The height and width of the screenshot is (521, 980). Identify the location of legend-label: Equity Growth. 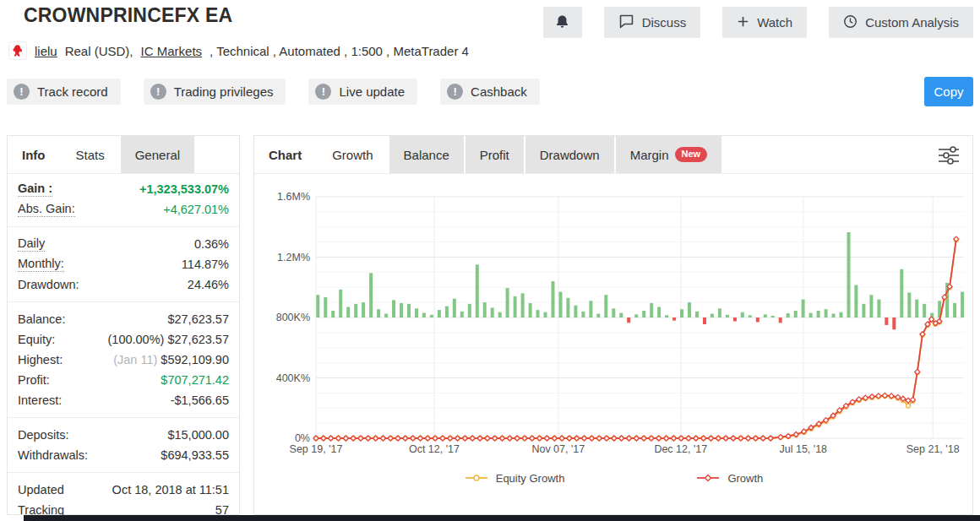
(531, 478).